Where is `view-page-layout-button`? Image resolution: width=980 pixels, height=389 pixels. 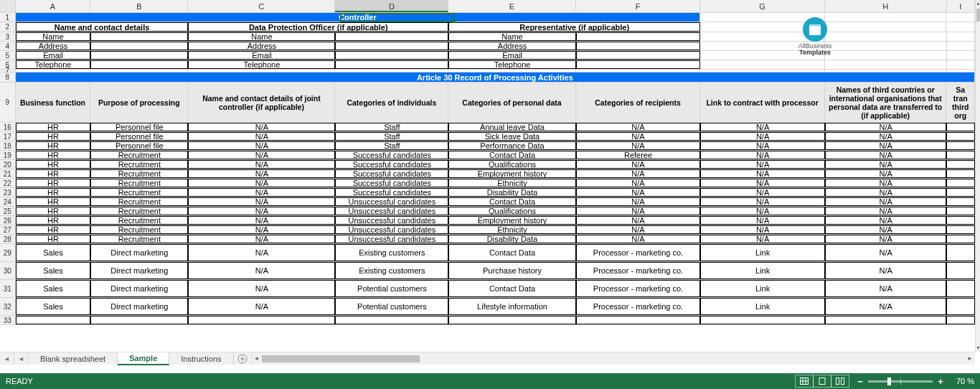 view-page-layout-button is located at coordinates (822, 381).